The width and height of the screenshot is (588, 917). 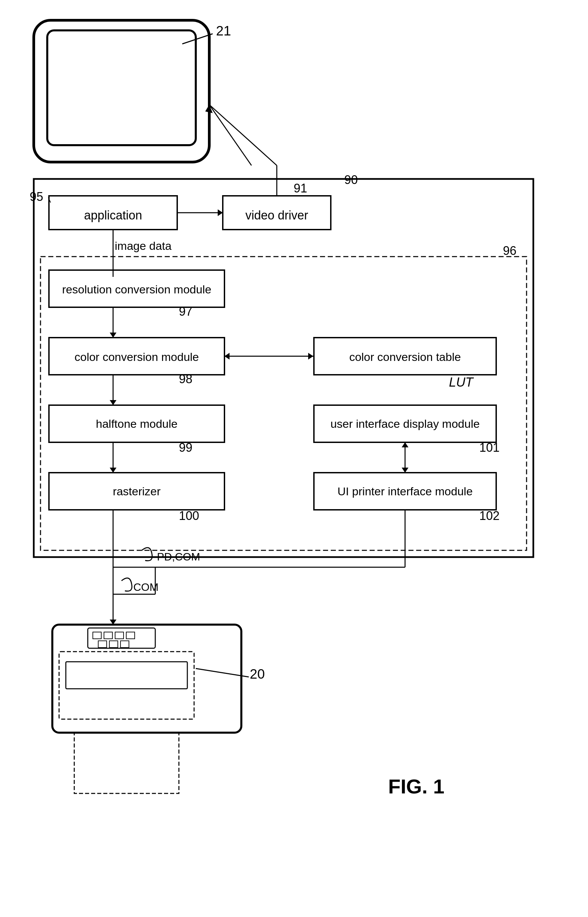 I want to click on ref-100: 100, so click(x=189, y=516).